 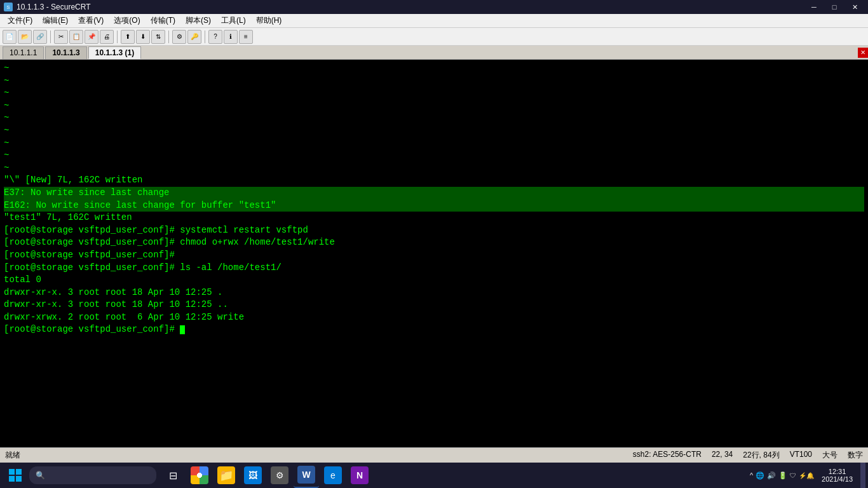 What do you see at coordinates (760, 475) in the screenshot?
I see `network-icon: 🌐` at bounding box center [760, 475].